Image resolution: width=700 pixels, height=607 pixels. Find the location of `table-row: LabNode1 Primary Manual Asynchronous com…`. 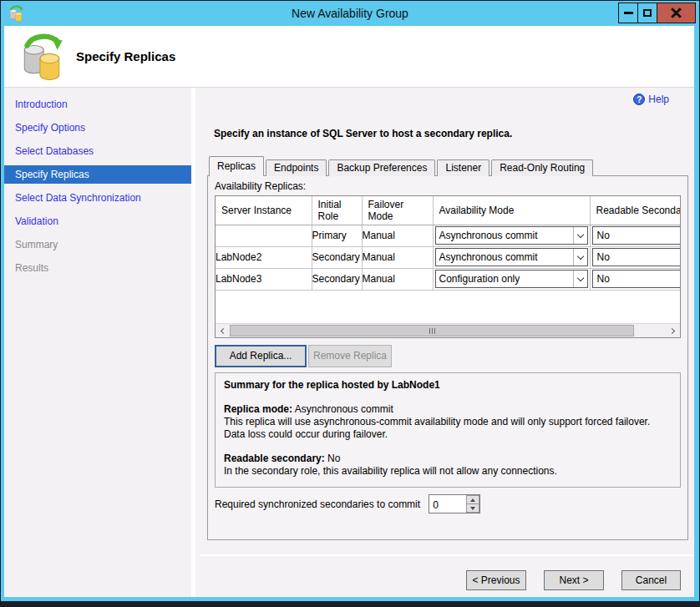

table-row: LabNode1 Primary Manual Asynchronous com… is located at coordinates (448, 235).